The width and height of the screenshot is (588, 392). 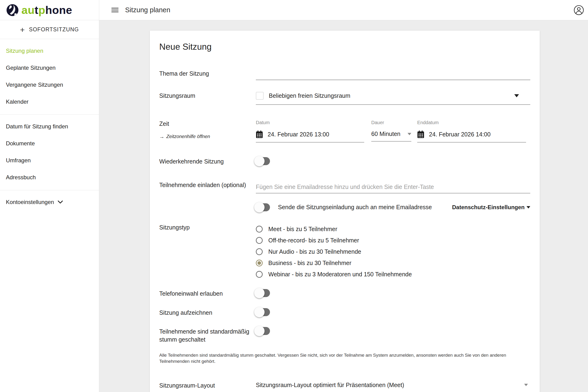 I want to click on send-invite-row: Sende die Sitzungseinladung auch an mein…, so click(x=393, y=207).